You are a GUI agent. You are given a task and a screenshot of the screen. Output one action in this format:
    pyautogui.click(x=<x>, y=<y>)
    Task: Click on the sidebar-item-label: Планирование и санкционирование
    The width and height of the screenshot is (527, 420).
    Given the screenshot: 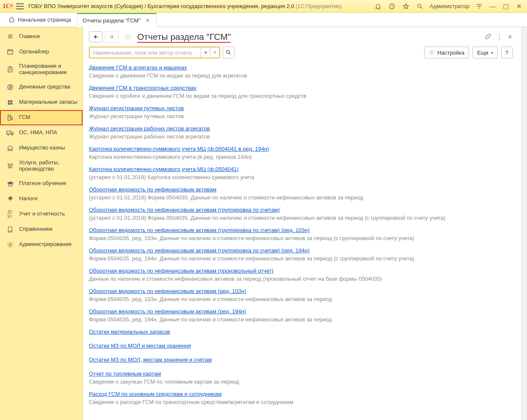 What is the action you would take?
    pyautogui.click(x=49, y=69)
    